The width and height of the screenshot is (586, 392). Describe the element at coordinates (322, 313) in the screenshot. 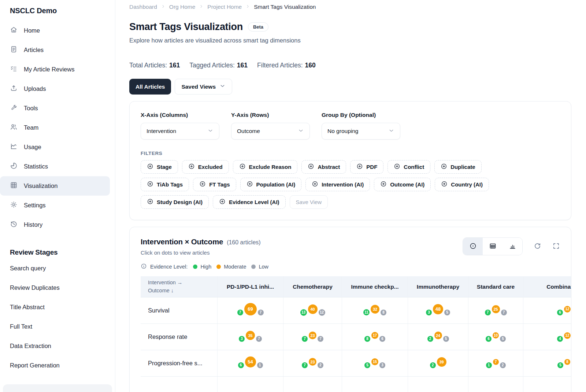

I see `evidence-dot-low: 12` at that location.